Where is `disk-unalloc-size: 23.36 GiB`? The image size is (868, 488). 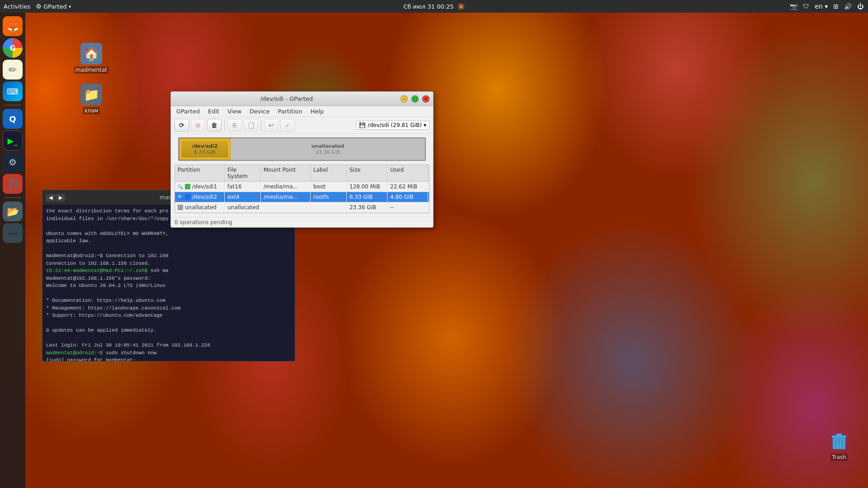
disk-unalloc-size: 23.36 GiB is located at coordinates (328, 152).